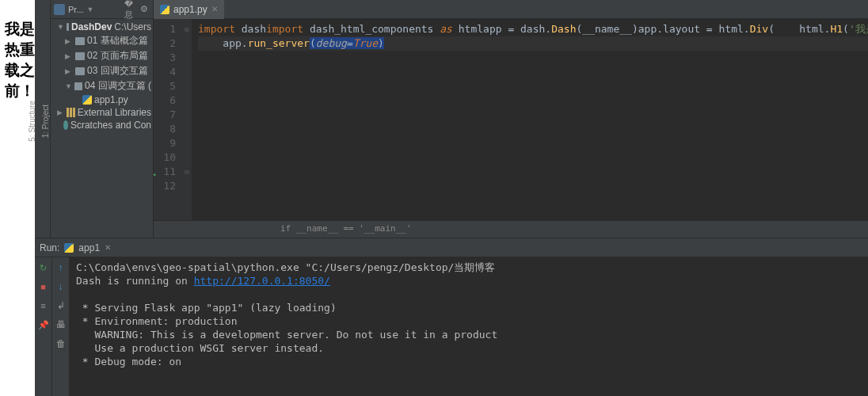  I want to click on run-label: Run:, so click(49, 248).